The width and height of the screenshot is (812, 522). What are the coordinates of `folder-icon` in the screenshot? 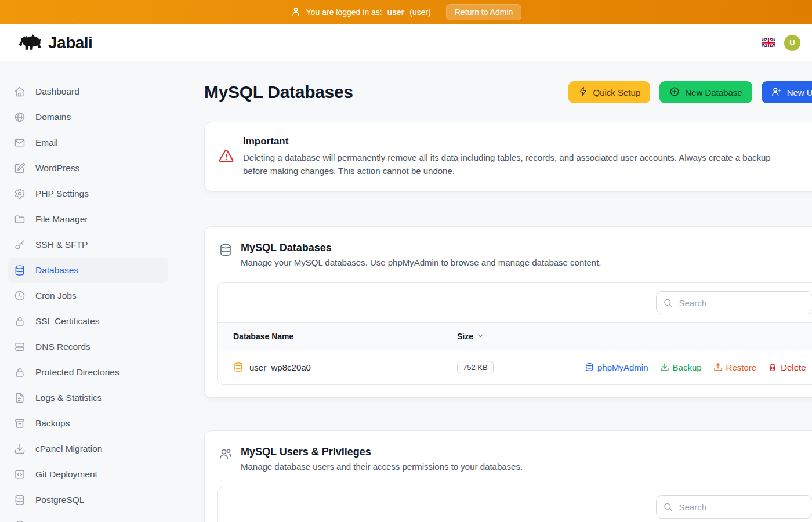 It's located at (20, 219).